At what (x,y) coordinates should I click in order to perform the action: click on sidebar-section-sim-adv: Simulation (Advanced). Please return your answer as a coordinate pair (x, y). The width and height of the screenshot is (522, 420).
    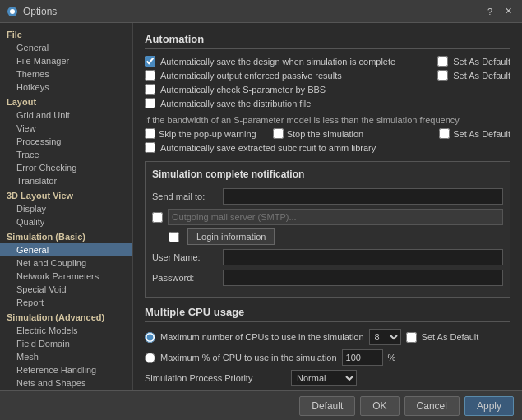
    Looking at the image, I should click on (66, 316).